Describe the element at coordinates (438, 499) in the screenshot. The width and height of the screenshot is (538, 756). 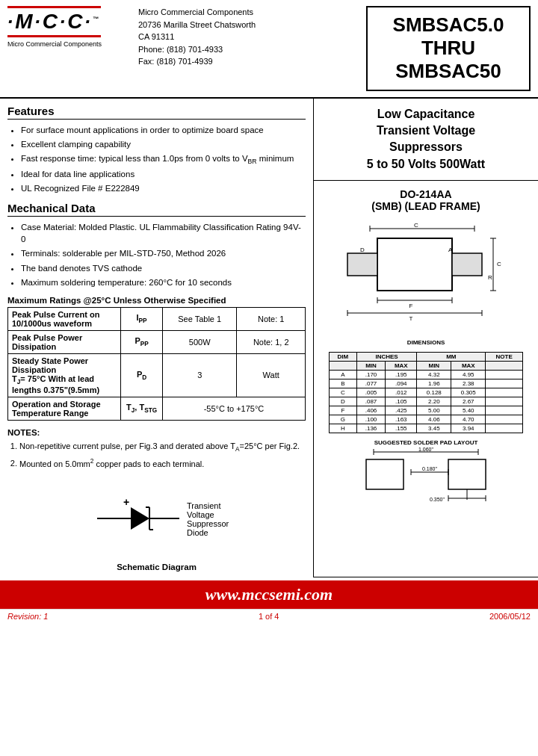
I see `svg-text: 0.350"` at that location.